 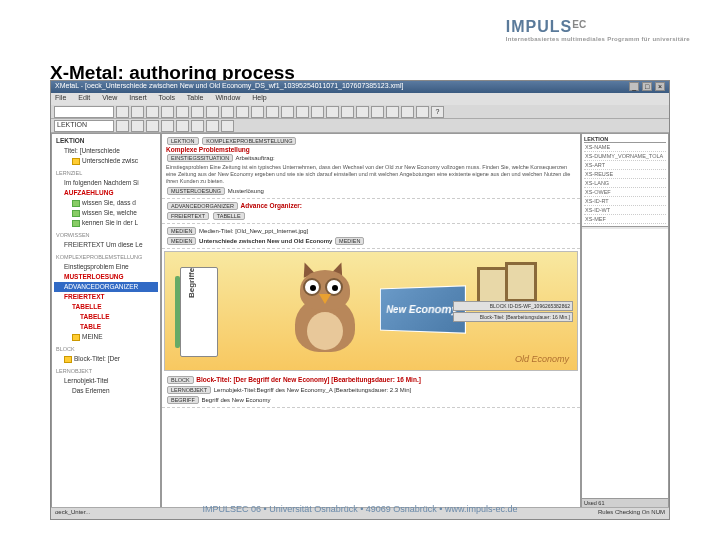 I want to click on minimize-button: _, so click(x=634, y=86).